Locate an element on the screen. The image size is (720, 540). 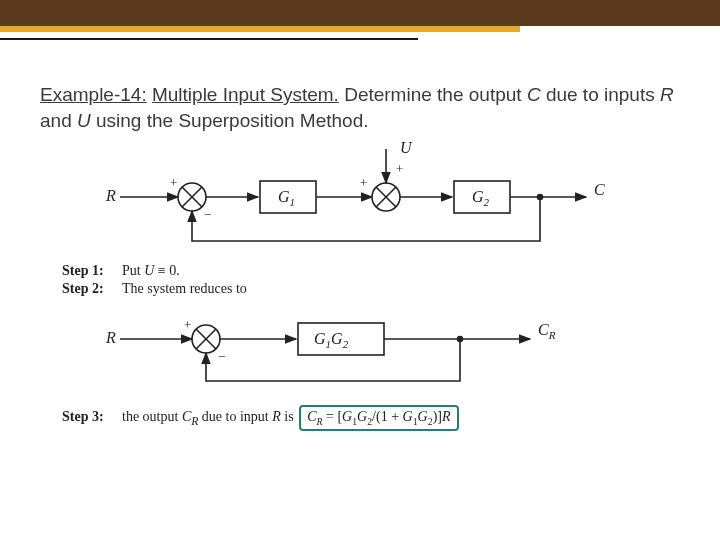
d1-plus3: + is located at coordinates (400, 168).